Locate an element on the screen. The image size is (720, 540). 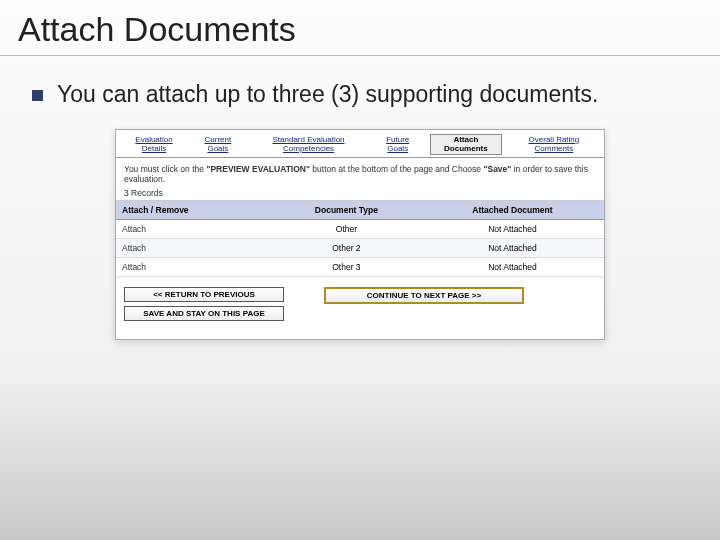
tab-attach-documents: Attach Documents is located at coordinates (466, 145).